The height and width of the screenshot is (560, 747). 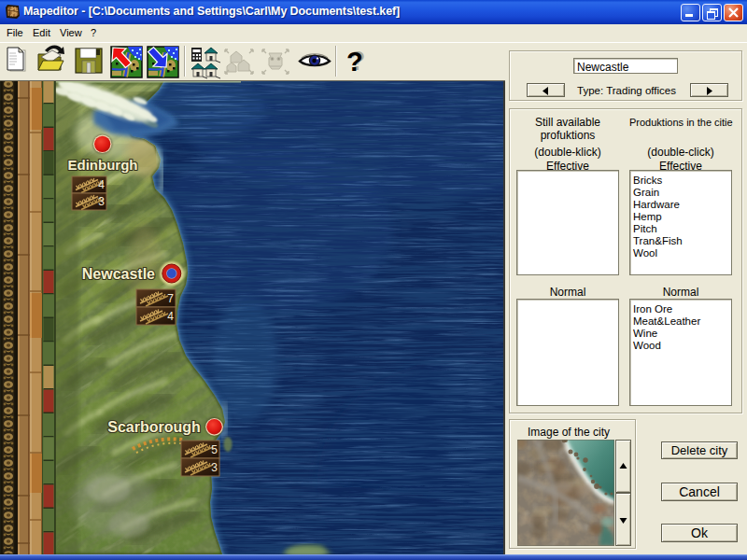 I want to click on svg-text: Newcastle, so click(x=119, y=274).